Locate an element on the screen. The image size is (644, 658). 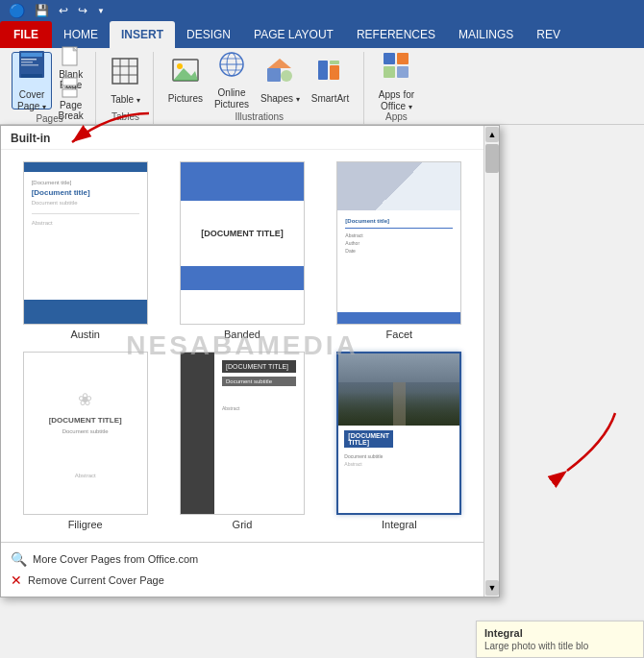
online-pictures-label: OnlinePictures is located at coordinates (232, 99).